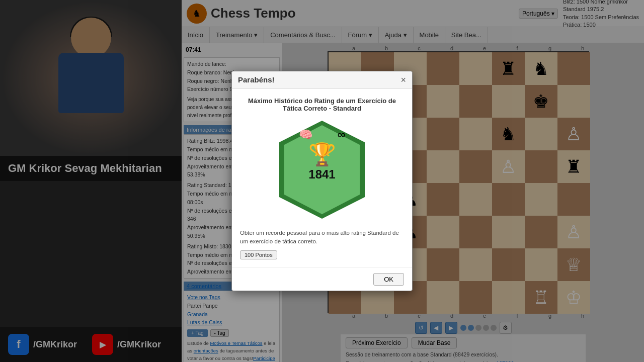 The width and height of the screenshot is (644, 362). What do you see at coordinates (322, 168) in the screenshot?
I see `hexagon-outer: 🧠 ∞ 🏆 1841` at bounding box center [322, 168].